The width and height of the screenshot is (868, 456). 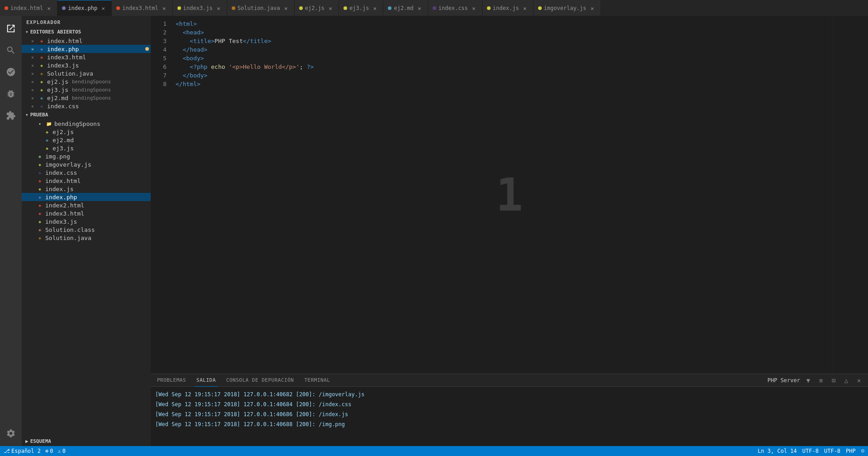 I want to click on code-line-3: <title>PHP Test</title>, so click(x=504, y=41).